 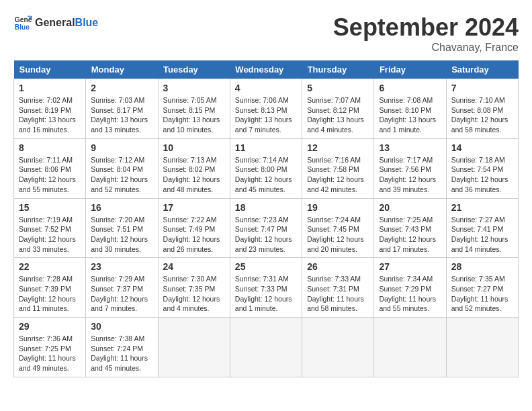 I want to click on day-number: 15, so click(x=50, y=208).